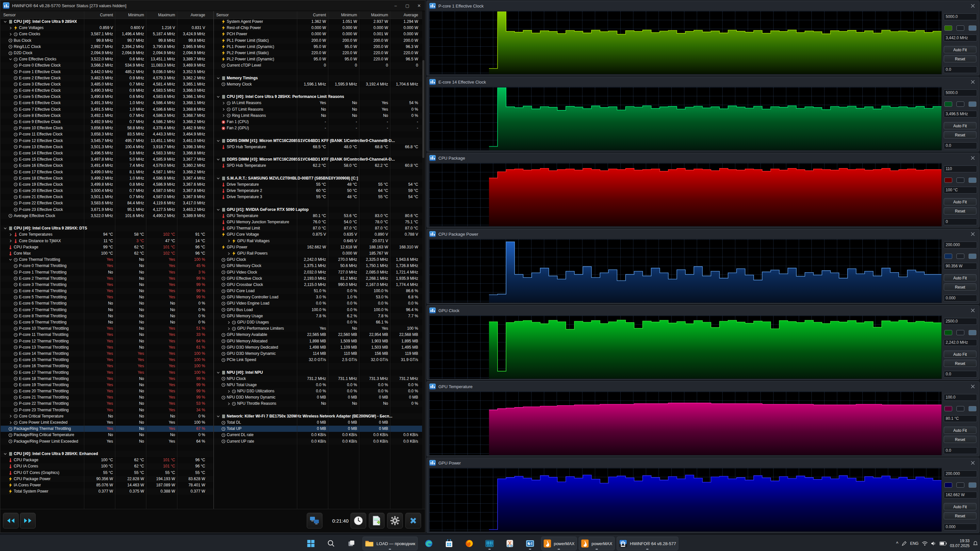 The image size is (980, 551). Describe the element at coordinates (107, 348) in the screenshot. I see `sensor-row: P-core 13 Thermal ThrottlingYesNoYes61 %` at that location.